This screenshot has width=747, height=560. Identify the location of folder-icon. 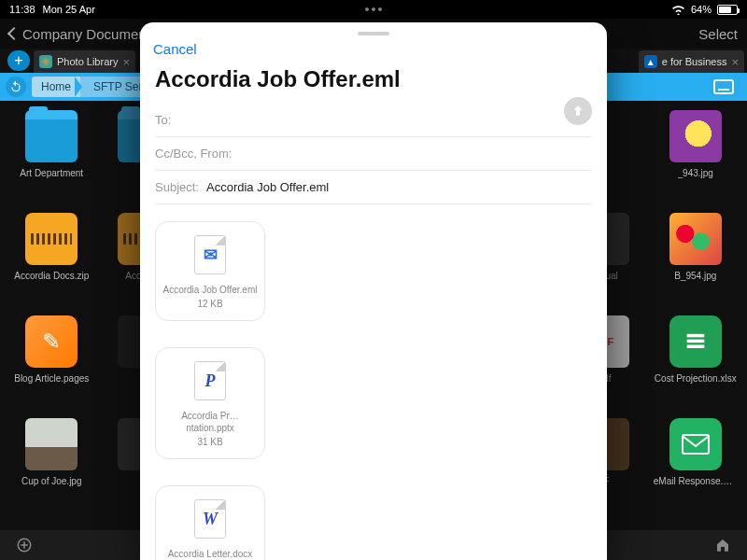
(51, 136).